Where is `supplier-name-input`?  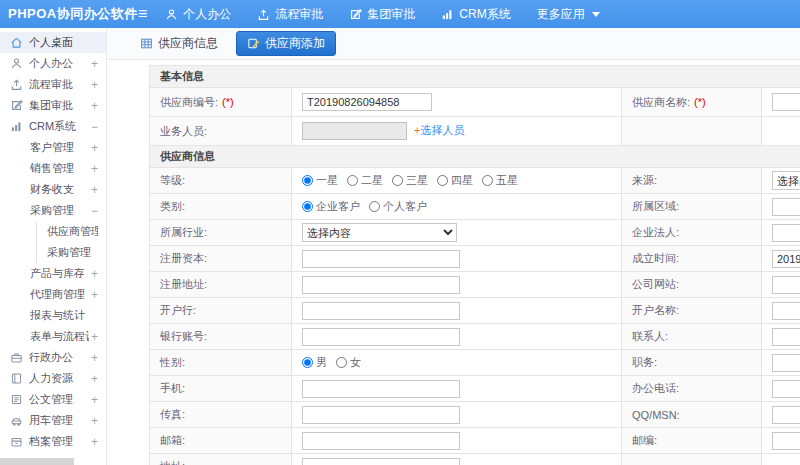 supplier-name-input is located at coordinates (786, 102).